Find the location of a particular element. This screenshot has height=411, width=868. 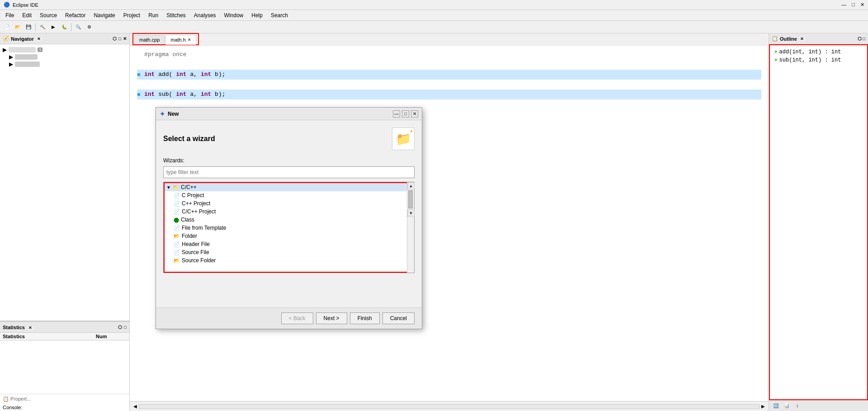

title-right: — □ ✕ is located at coordinates (853, 5).